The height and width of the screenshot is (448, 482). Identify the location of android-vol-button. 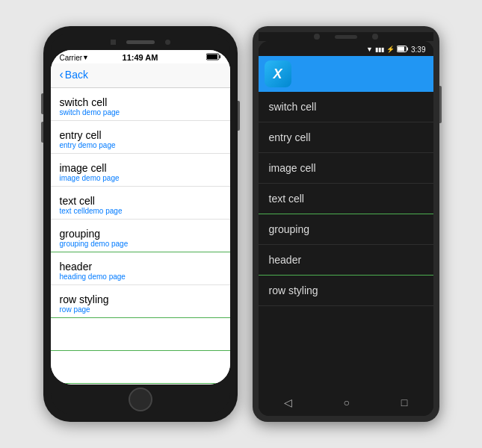
(441, 105).